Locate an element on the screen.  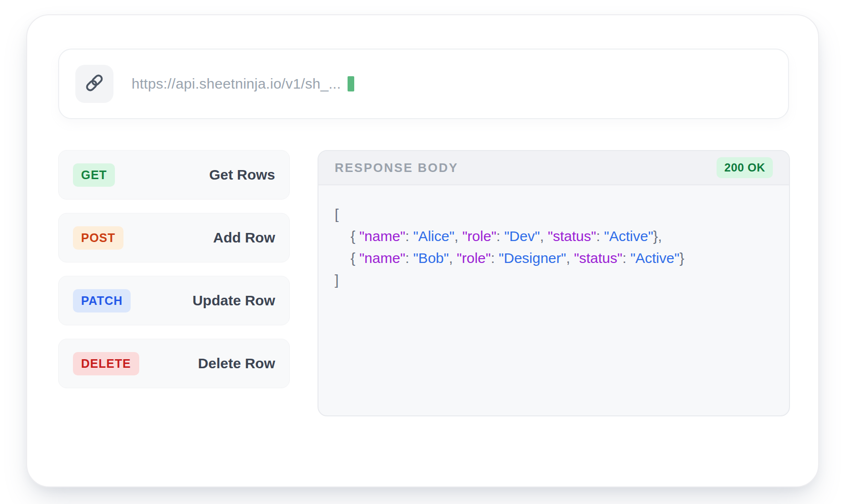
endpoint-label: Get Rows is located at coordinates (242, 175).